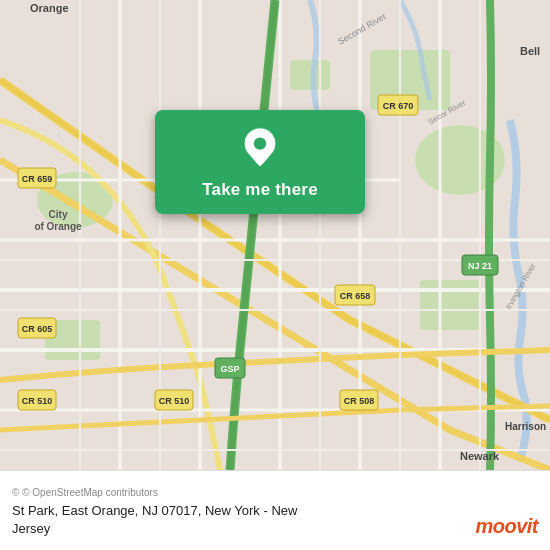  Describe the element at coordinates (480, 456) in the screenshot. I see `svg-text: Newark` at that location.